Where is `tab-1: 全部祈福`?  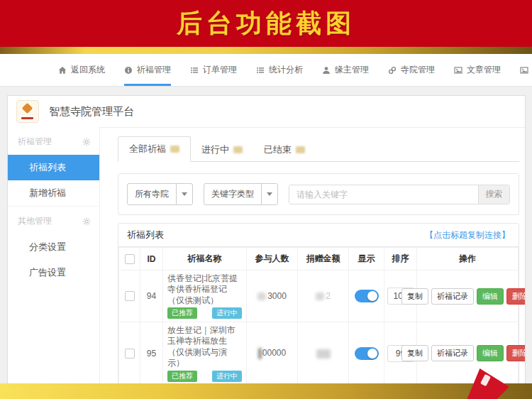
tab-1: 全部祈福 is located at coordinates (155, 149).